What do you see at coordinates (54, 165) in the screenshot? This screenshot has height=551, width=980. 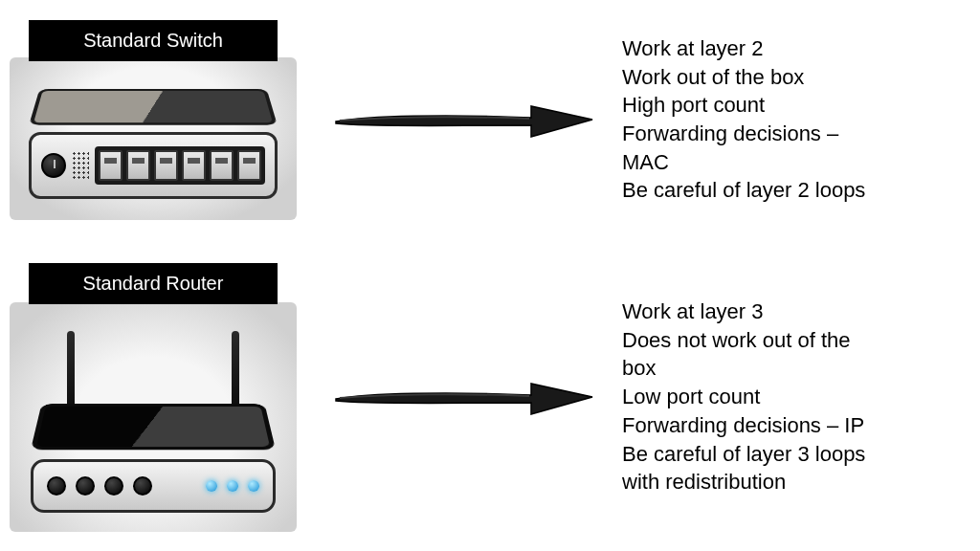 I see `power-button-icon` at bounding box center [54, 165].